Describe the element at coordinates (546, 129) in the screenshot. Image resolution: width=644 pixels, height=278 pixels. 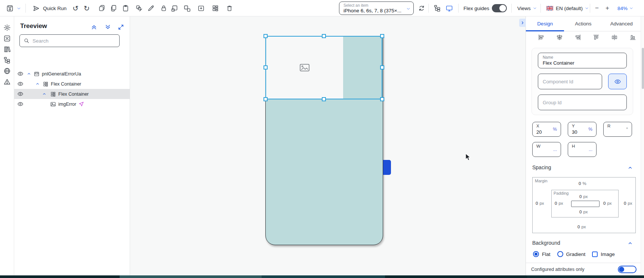
I see `x-position-field: X 20 %` at that location.